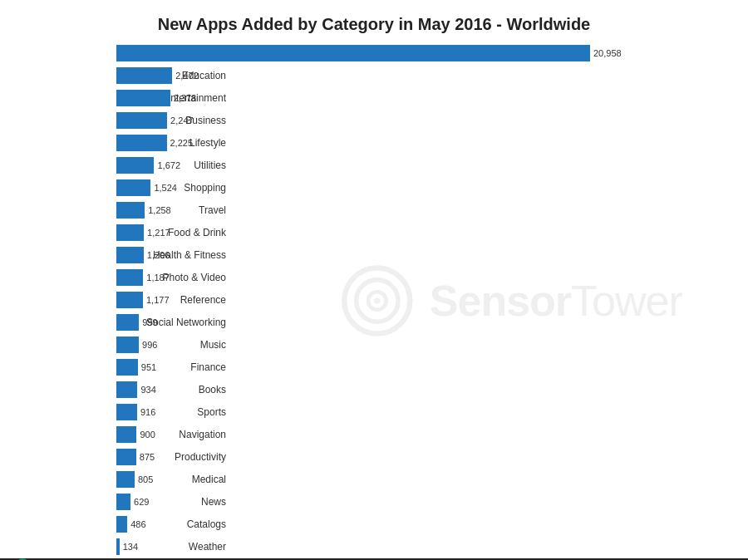 This screenshot has height=560, width=748. Describe the element at coordinates (182, 120) in the screenshot. I see `bar-value: 2,247` at that location.